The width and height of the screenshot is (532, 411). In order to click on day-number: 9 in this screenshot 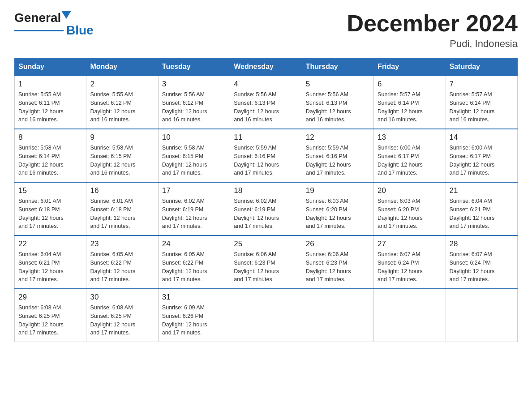, I will do `click(122, 137)`.